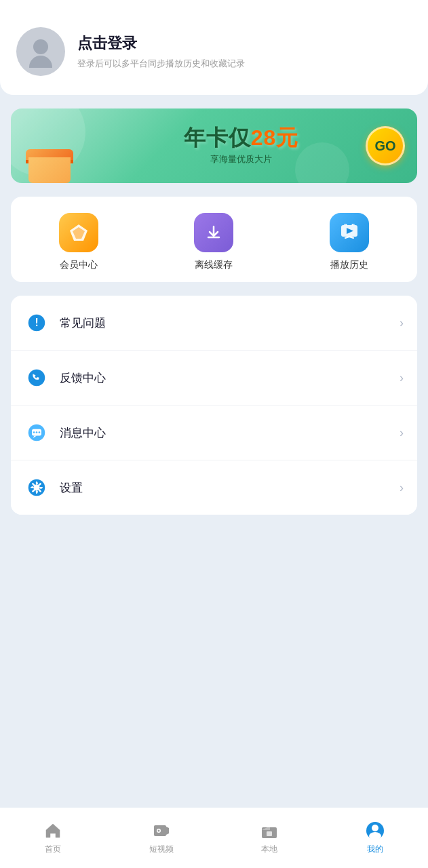 The height and width of the screenshot is (868, 428). I want to click on home-nav-label: 首页, so click(53, 849).